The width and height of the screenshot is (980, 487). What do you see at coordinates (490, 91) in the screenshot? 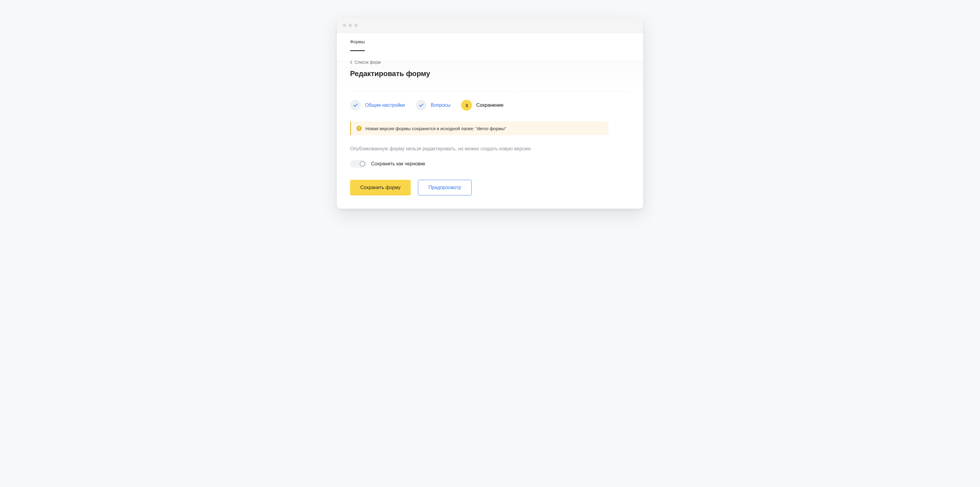
I see `divider` at bounding box center [490, 91].